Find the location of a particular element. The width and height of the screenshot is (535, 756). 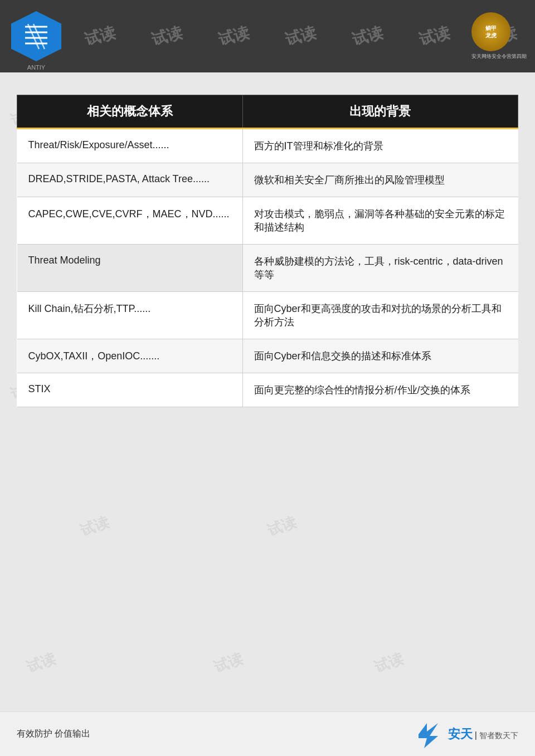

brand-circle-text: 鳞甲龙虎 is located at coordinates (491, 32).